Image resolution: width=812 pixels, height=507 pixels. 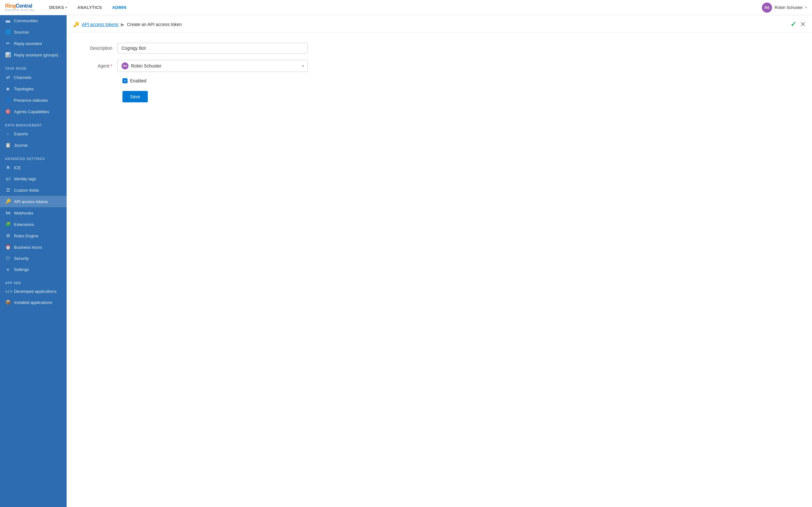 I want to click on sidebar-item-reply-assistant: ✏ Reply assistant, so click(x=34, y=43).